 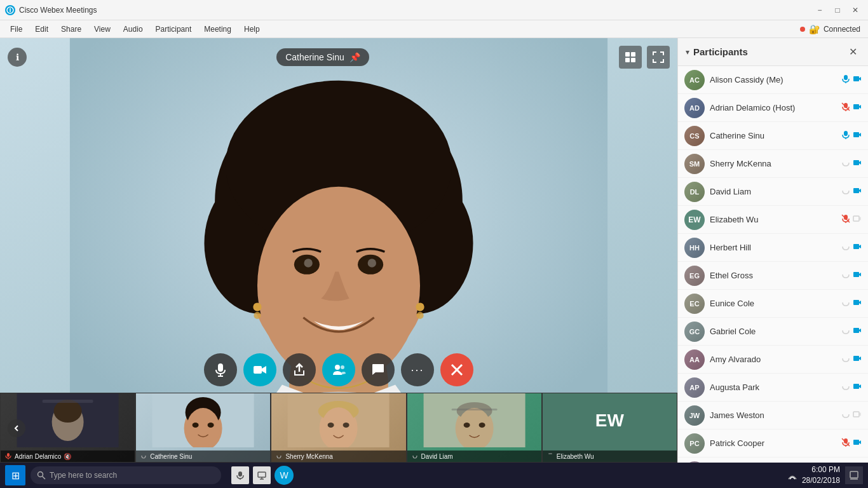 What do you see at coordinates (773, 304) in the screenshot?
I see `participant-item-eunice: ECEunice Cole` at bounding box center [773, 304].